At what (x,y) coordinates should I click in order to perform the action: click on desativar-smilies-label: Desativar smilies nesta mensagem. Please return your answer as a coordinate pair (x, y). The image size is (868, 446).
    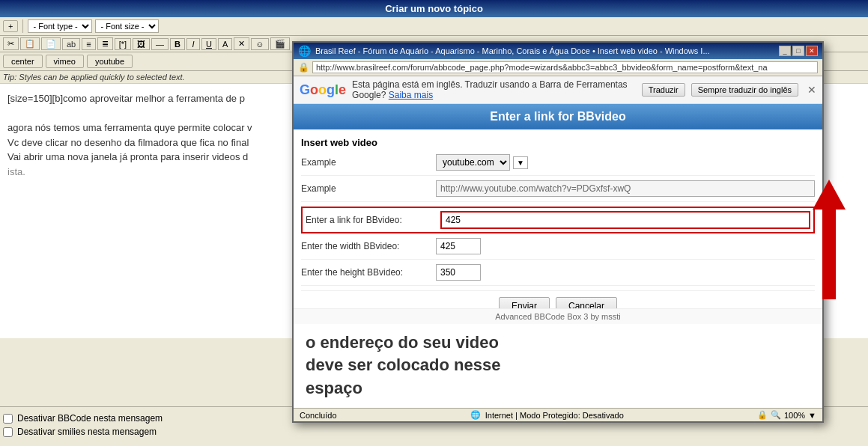
    Looking at the image, I should click on (87, 432).